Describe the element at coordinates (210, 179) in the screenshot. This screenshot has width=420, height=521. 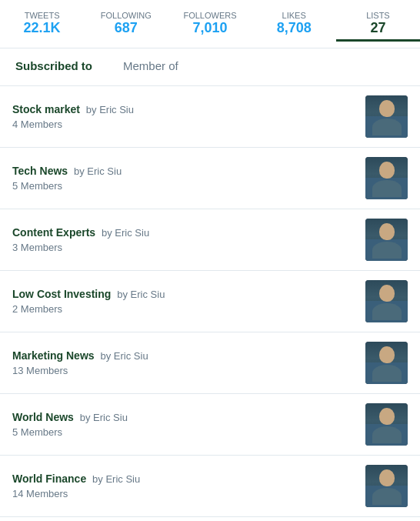
I see `list-item: Tech News by Eric Siu 5 Members` at that location.